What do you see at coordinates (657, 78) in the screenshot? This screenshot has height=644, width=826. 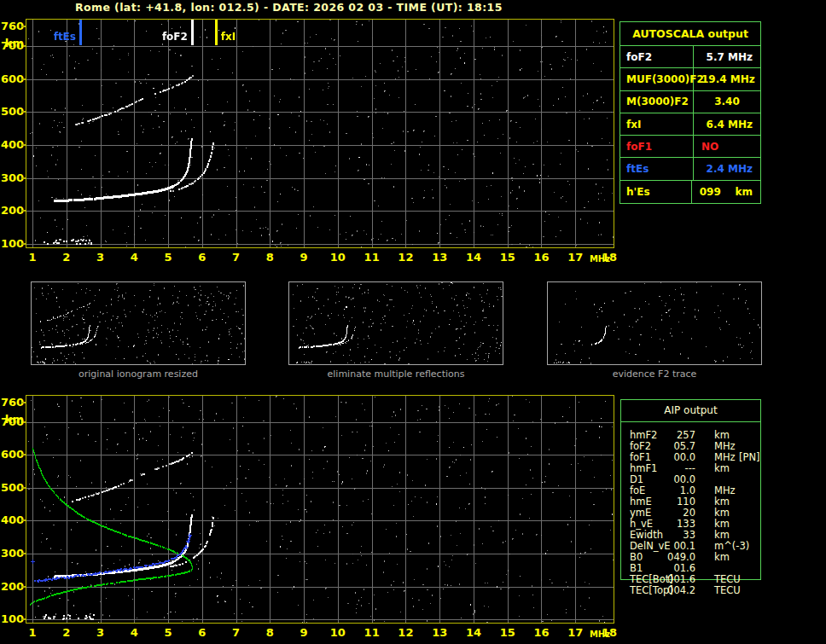 I see `autoscala-row-label: MUF(3000)F2` at bounding box center [657, 78].